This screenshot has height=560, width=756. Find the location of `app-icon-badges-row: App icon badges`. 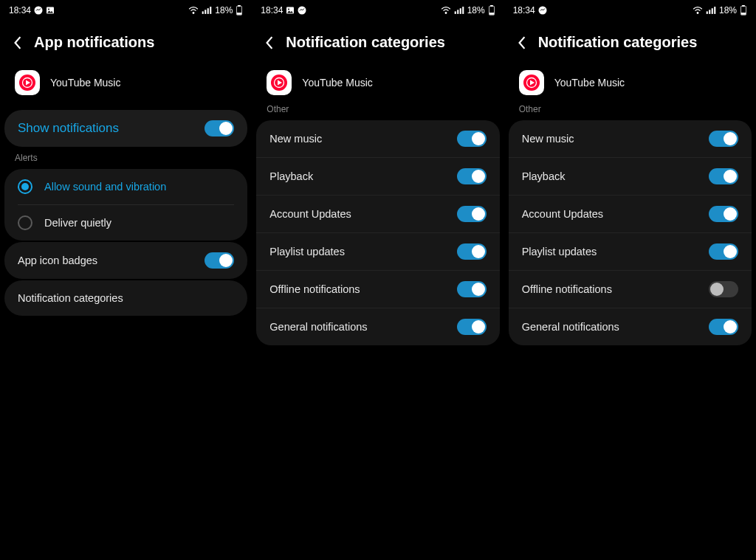

app-icon-badges-row: App icon badges is located at coordinates (126, 260).